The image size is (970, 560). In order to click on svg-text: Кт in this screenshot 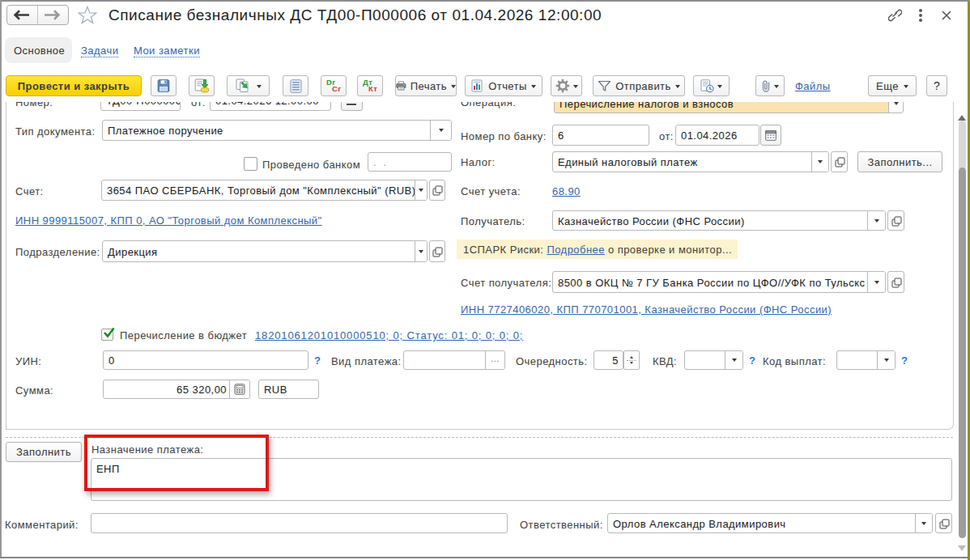, I will do `click(372, 89)`.